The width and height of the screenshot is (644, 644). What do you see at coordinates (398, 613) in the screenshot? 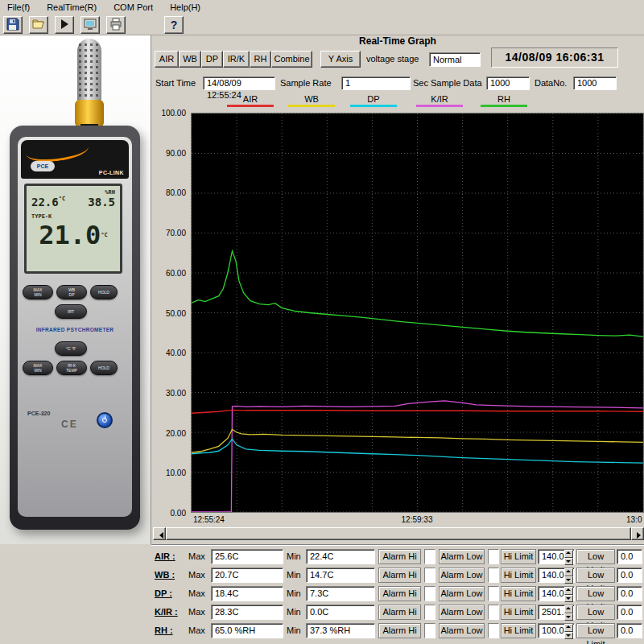
I see `table-row-kir: K/IR :Max28.3CMin0.0CAlarm HiAlarm LowHi…` at bounding box center [398, 613].